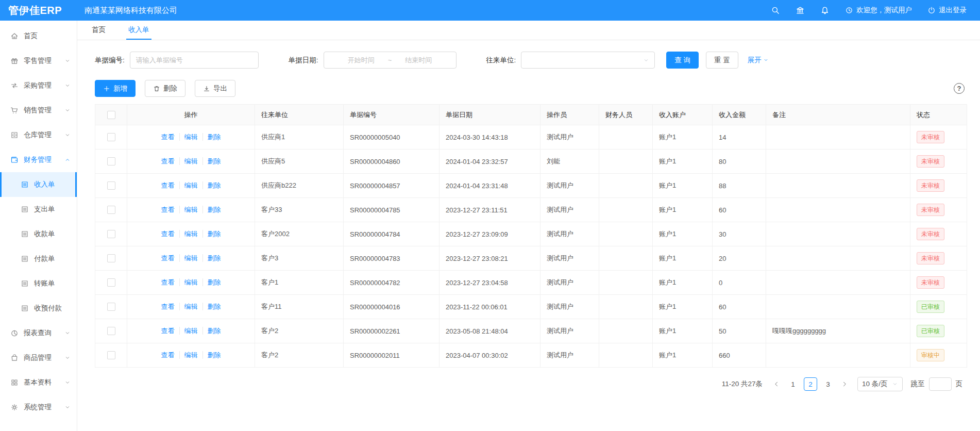  What do you see at coordinates (215, 89) in the screenshot?
I see `export-button: 导出` at bounding box center [215, 89].